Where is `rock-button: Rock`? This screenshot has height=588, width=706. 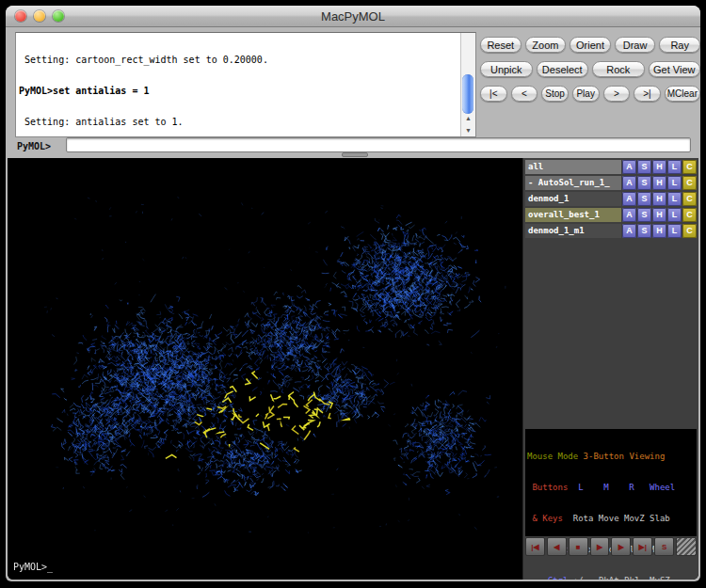 rock-button: Rock is located at coordinates (618, 70).